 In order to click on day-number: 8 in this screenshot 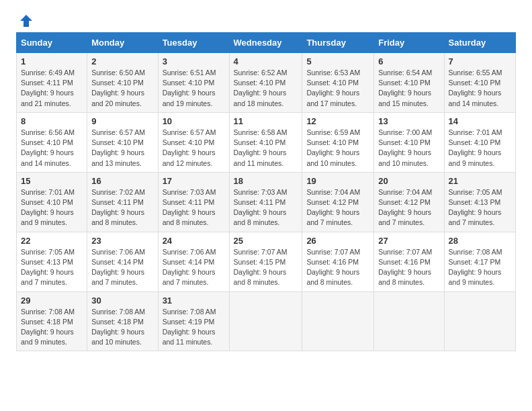, I will do `click(52, 121)`.